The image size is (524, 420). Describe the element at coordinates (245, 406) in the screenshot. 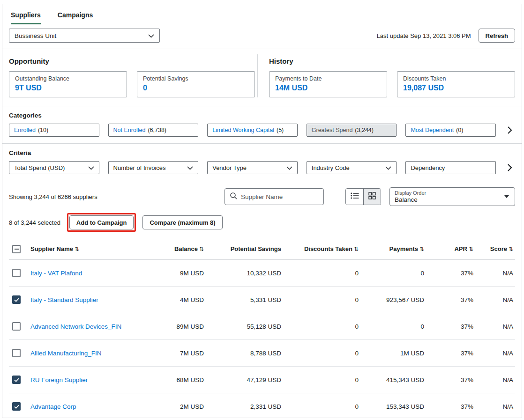

I see `potential-savings-cell: 2,331 USD` at that location.